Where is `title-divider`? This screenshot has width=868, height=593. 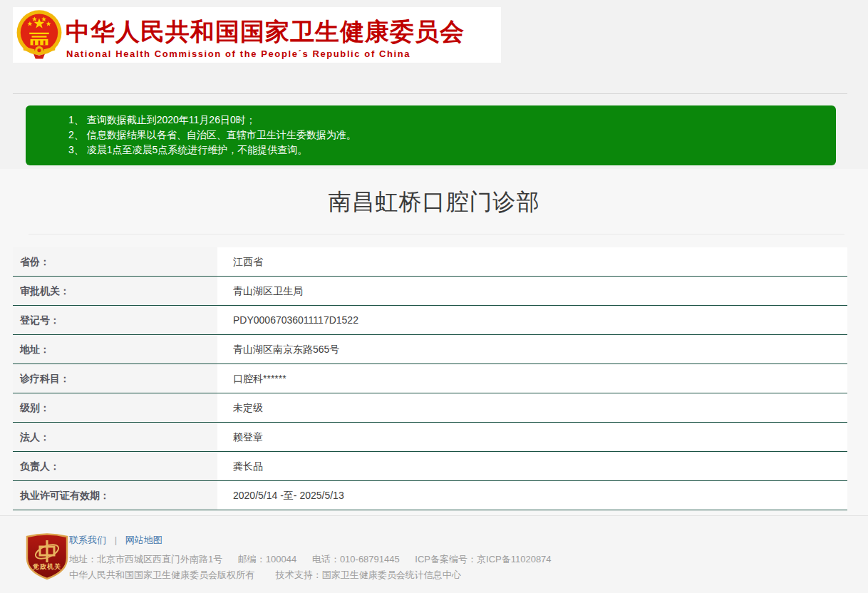
title-divider is located at coordinates (436, 234).